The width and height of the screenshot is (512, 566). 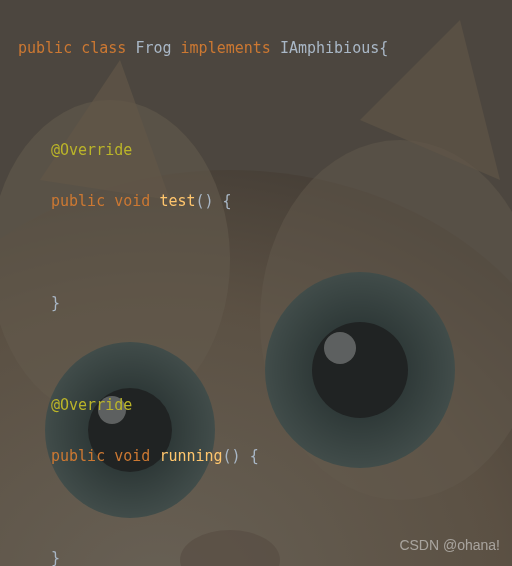 I want to click on interface-name: IAmphibious, so click(x=330, y=48).